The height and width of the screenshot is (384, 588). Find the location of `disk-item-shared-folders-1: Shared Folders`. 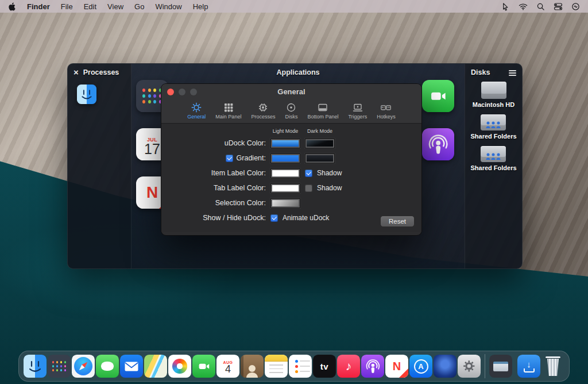

disk-item-shared-folders-1: Shared Folders is located at coordinates (493, 127).